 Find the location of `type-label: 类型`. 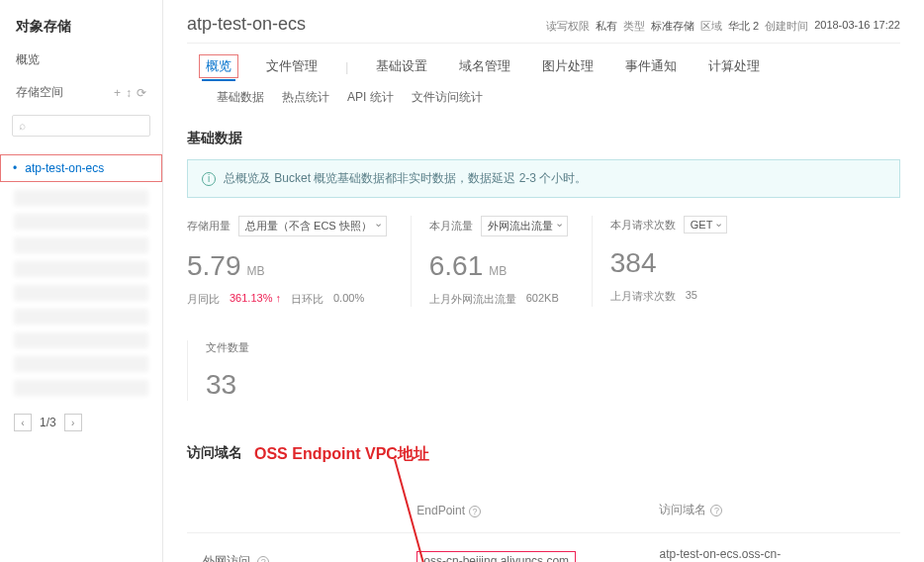

type-label: 类型 is located at coordinates (634, 26).